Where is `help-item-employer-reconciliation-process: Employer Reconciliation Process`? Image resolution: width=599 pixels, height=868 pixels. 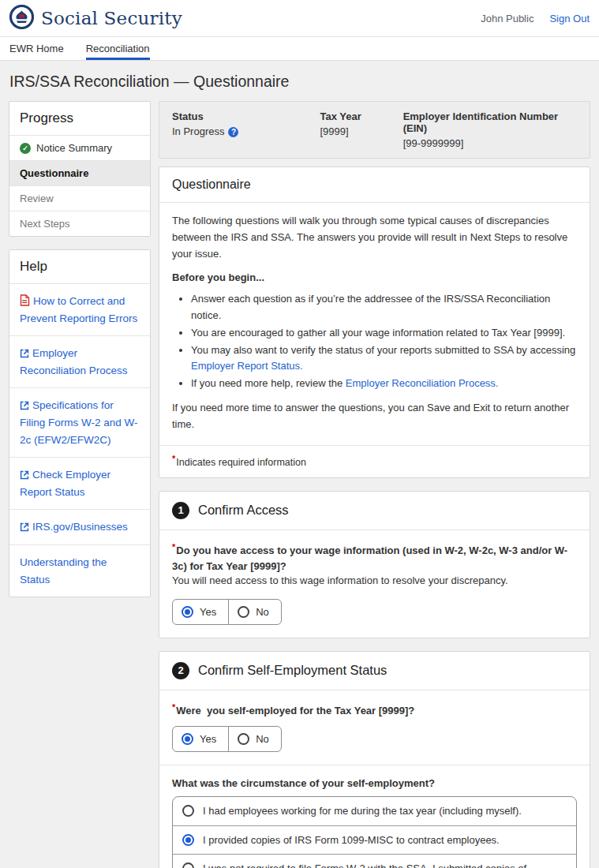
help-item-employer-reconciliation-process: Employer Reconciliation Process is located at coordinates (80, 362).